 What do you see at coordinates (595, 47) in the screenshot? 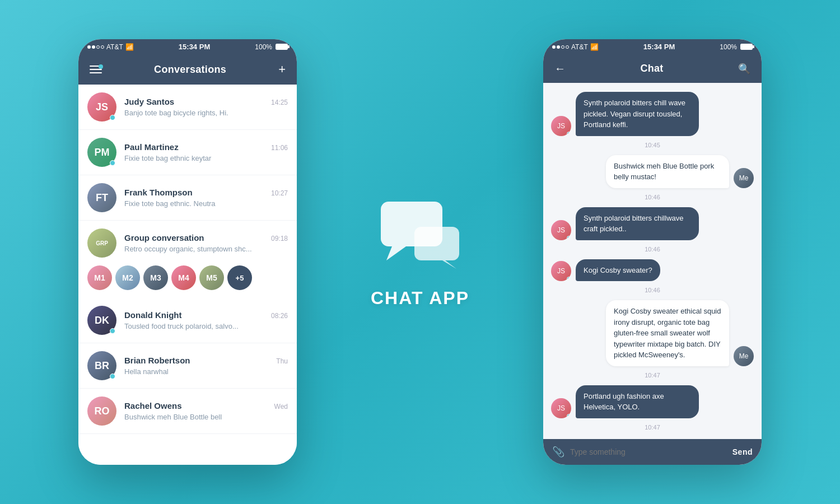
I see `wifi-icon-right: 📶` at bounding box center [595, 47].